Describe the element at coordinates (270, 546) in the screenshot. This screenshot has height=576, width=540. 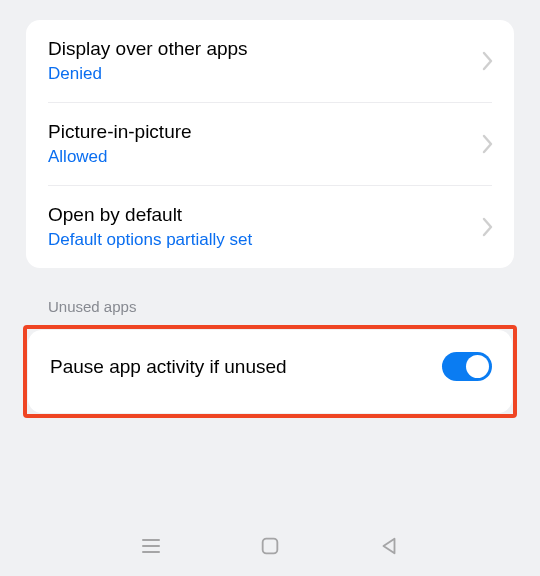
I see `home-button` at that location.